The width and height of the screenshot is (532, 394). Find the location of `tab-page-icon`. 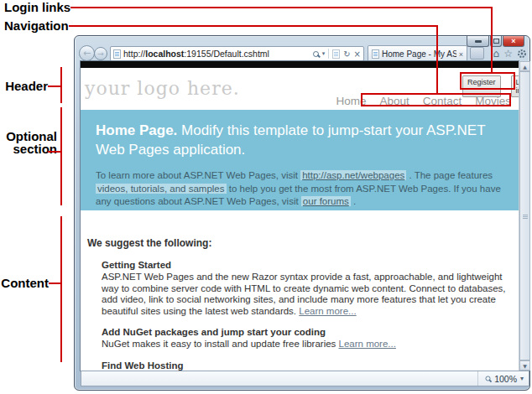

tab-page-icon is located at coordinates (376, 54).